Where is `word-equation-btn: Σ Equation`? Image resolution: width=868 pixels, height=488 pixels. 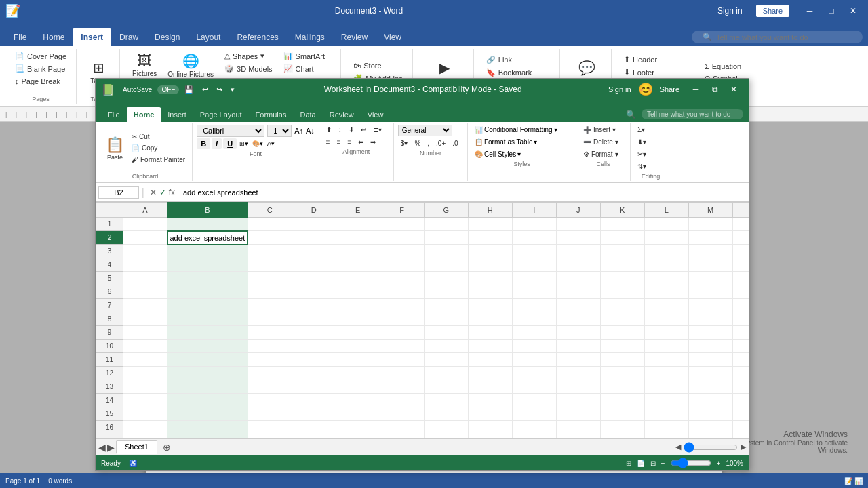
word-equation-btn: Σ Equation is located at coordinates (723, 66).